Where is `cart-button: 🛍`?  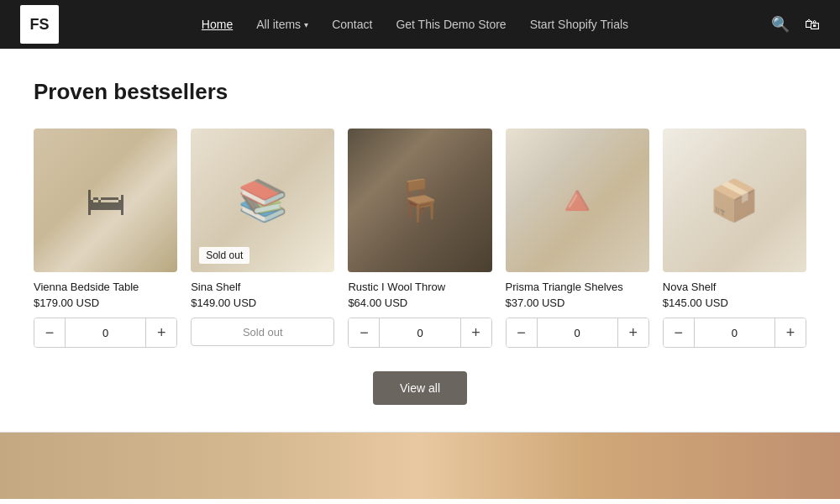
cart-button: 🛍 is located at coordinates (812, 24).